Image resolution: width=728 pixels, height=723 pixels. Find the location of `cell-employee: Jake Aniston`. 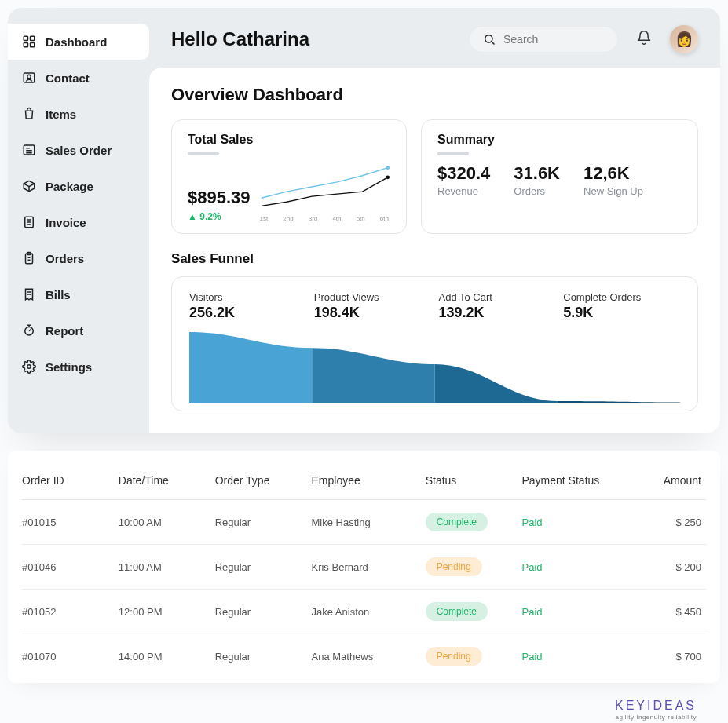

cell-employee: Jake Aniston is located at coordinates (368, 612).